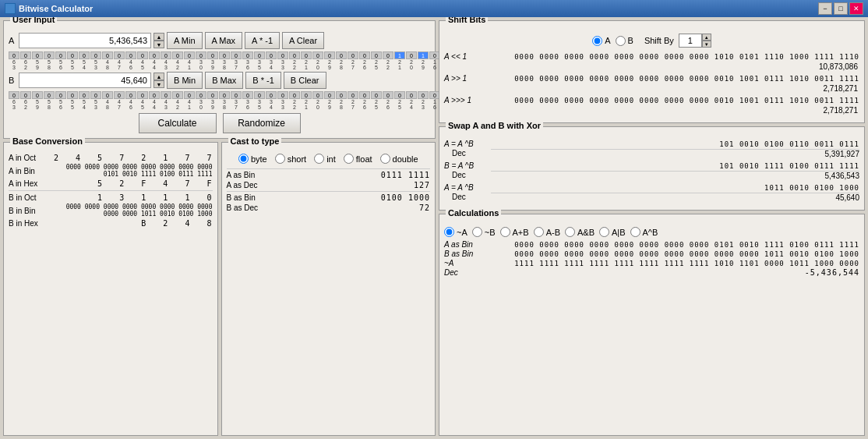 The height and width of the screenshot is (439, 868). I want to click on cast-int: int, so click(325, 159).